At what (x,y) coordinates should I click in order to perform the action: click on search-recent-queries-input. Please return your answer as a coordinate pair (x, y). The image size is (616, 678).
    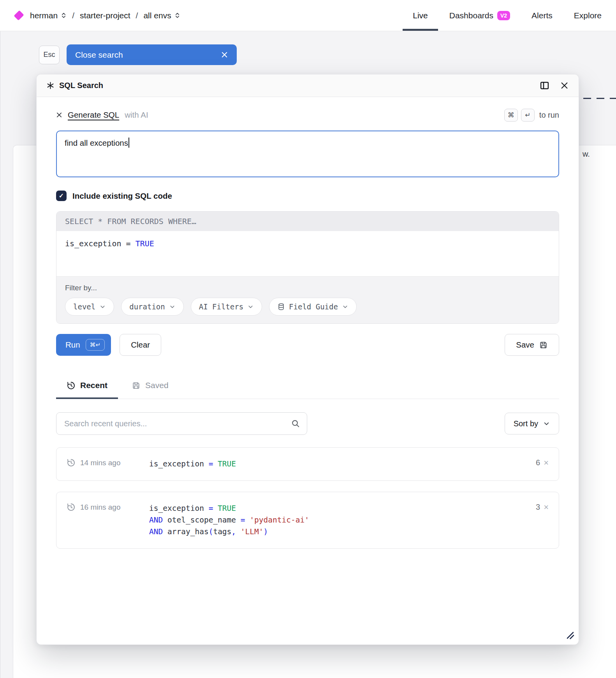
    Looking at the image, I should click on (181, 424).